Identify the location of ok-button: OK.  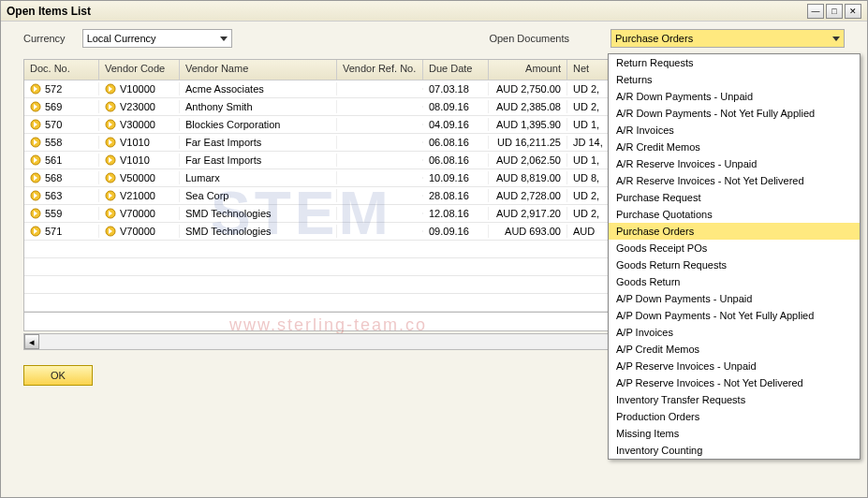
(58, 375).